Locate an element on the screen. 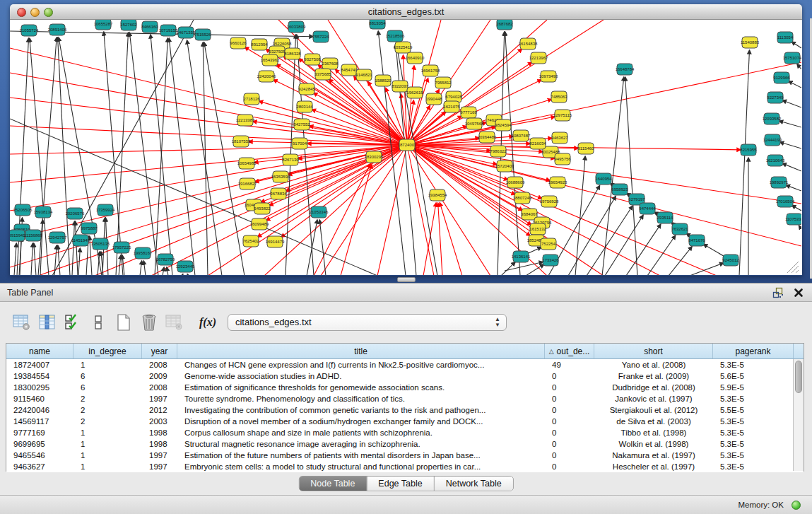 This screenshot has width=812, height=514. sort-ascending-icon: △ is located at coordinates (551, 351).